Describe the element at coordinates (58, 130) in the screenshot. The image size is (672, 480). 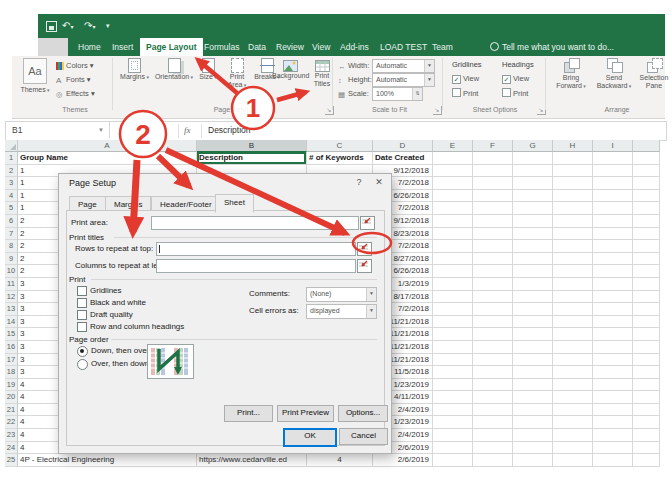
I see `name-box: B1▼` at that location.